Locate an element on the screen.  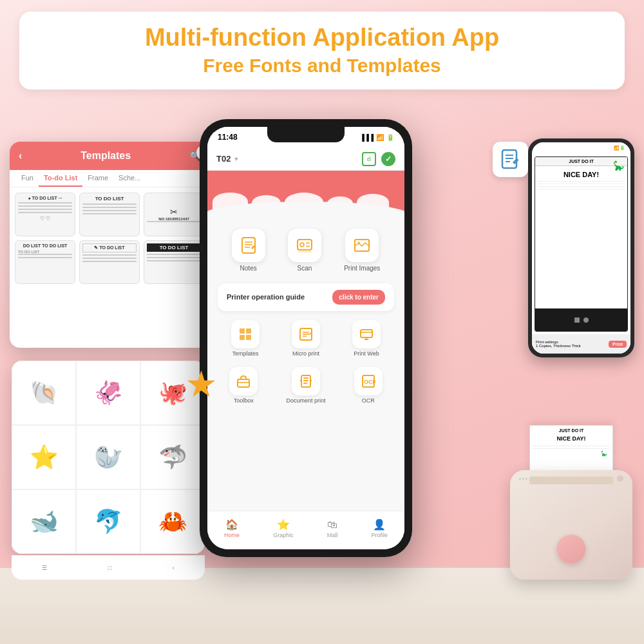
scan-icon is located at coordinates (305, 245).